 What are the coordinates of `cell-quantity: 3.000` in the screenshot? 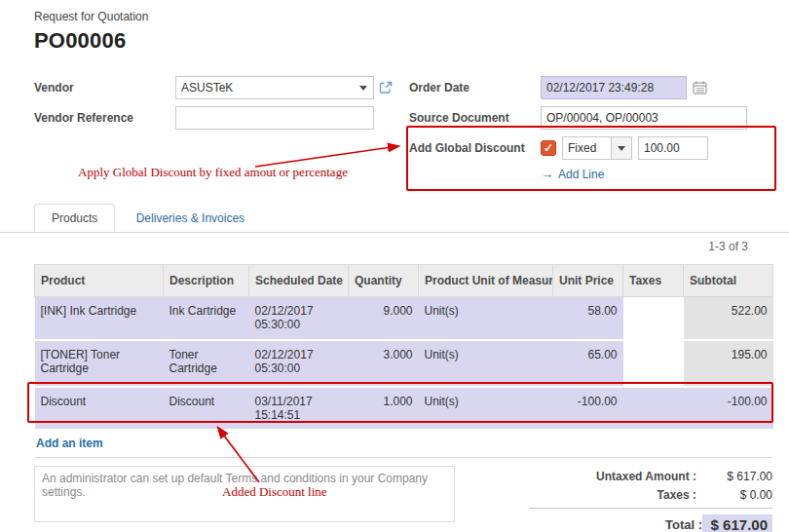 It's located at (384, 363).